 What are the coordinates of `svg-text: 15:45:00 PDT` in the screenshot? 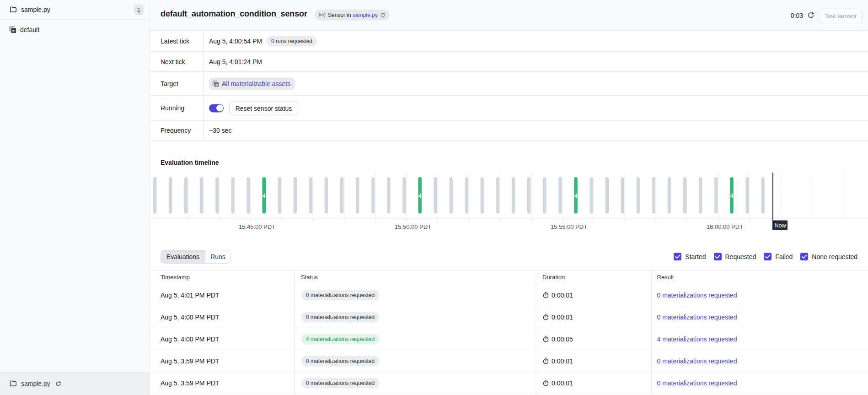 It's located at (257, 227).